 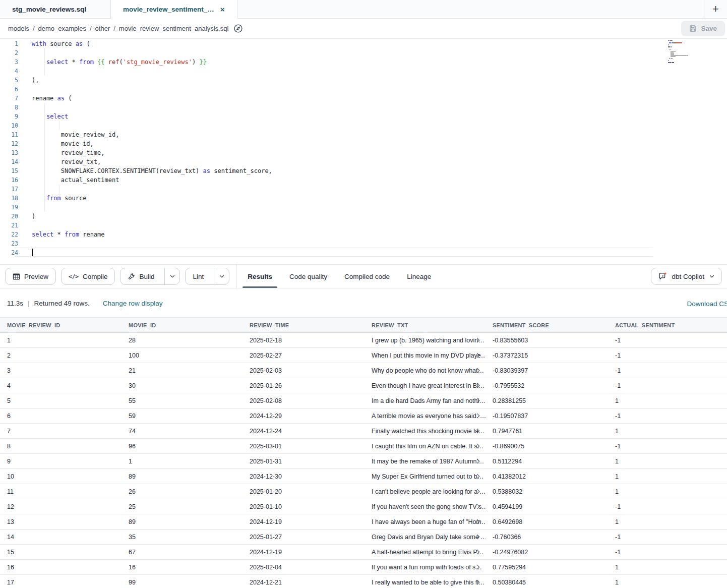 What do you see at coordinates (15, 304) in the screenshot?
I see `query-duration: 11.3s` at bounding box center [15, 304].